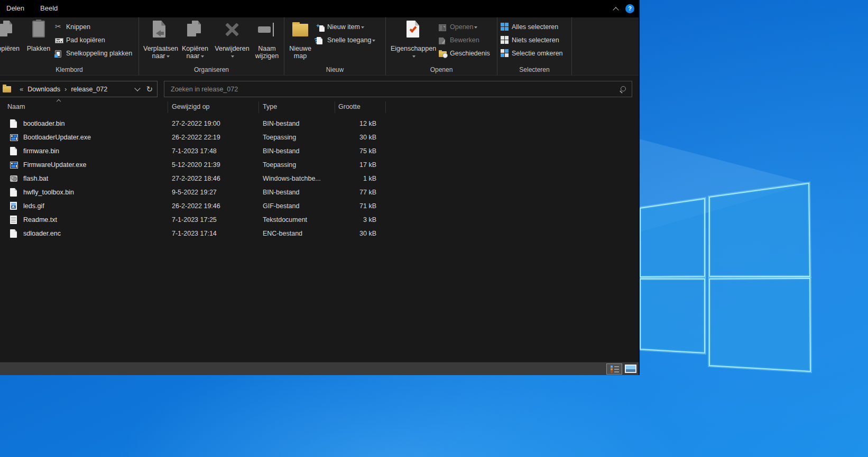 Image resolution: width=868 pixels, height=457 pixels. Describe the element at coordinates (196, 124) in the screenshot. I see `file-row: bootloader.bin 27-2-2022 19:00 BIN-besta…` at that location.